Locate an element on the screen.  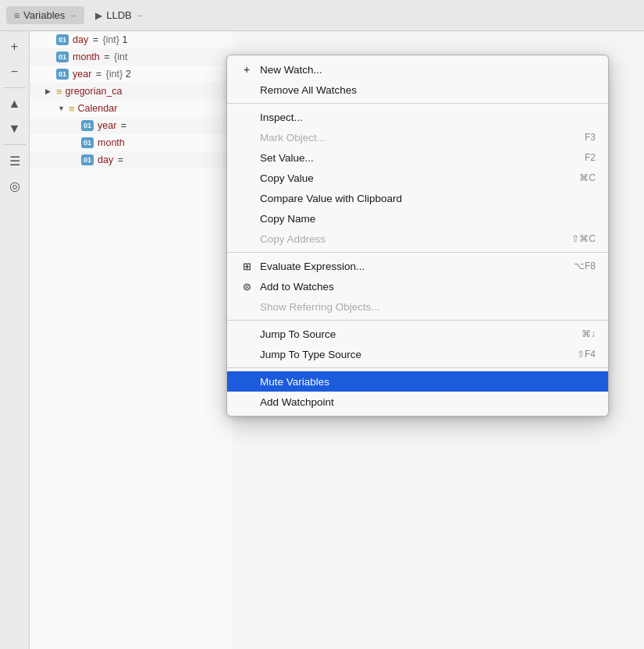
menu-item-add-watches: ⊜ Add to Watches is located at coordinates (418, 286).